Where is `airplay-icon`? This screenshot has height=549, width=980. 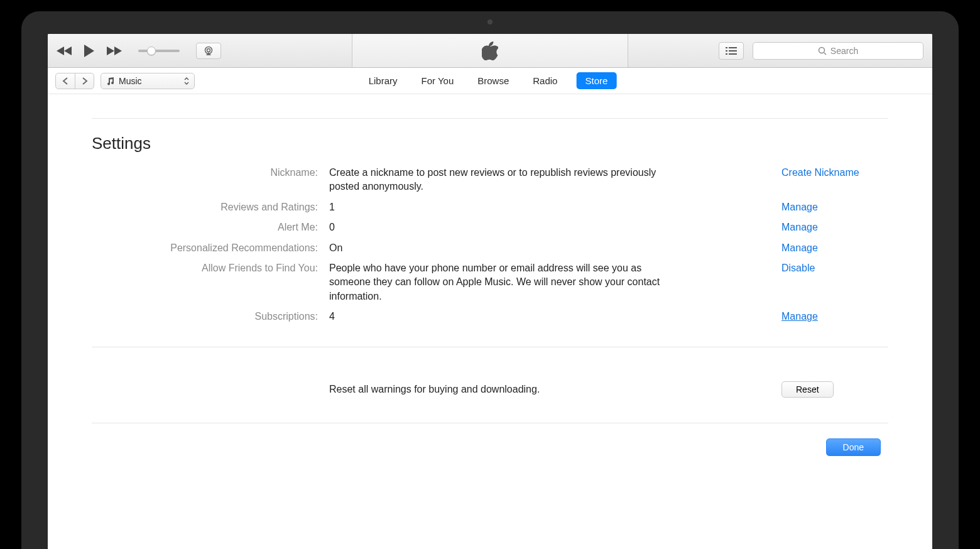
airplay-icon is located at coordinates (209, 51).